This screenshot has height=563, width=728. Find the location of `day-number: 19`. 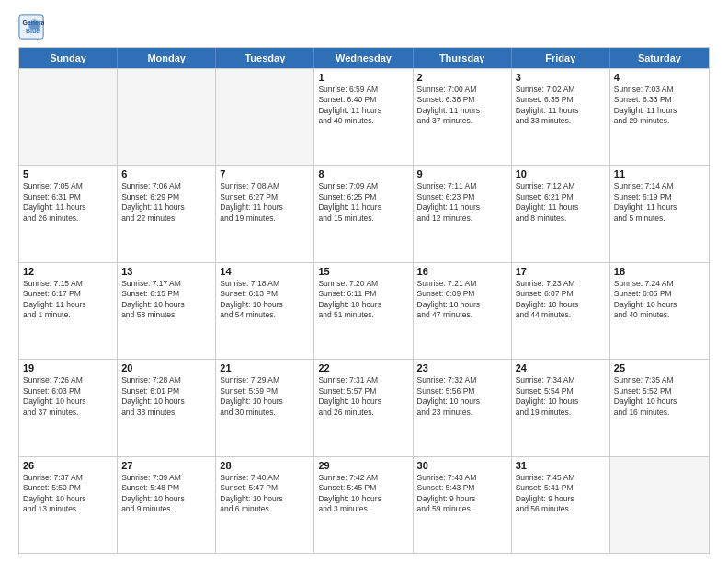

day-number: 19 is located at coordinates (68, 368).